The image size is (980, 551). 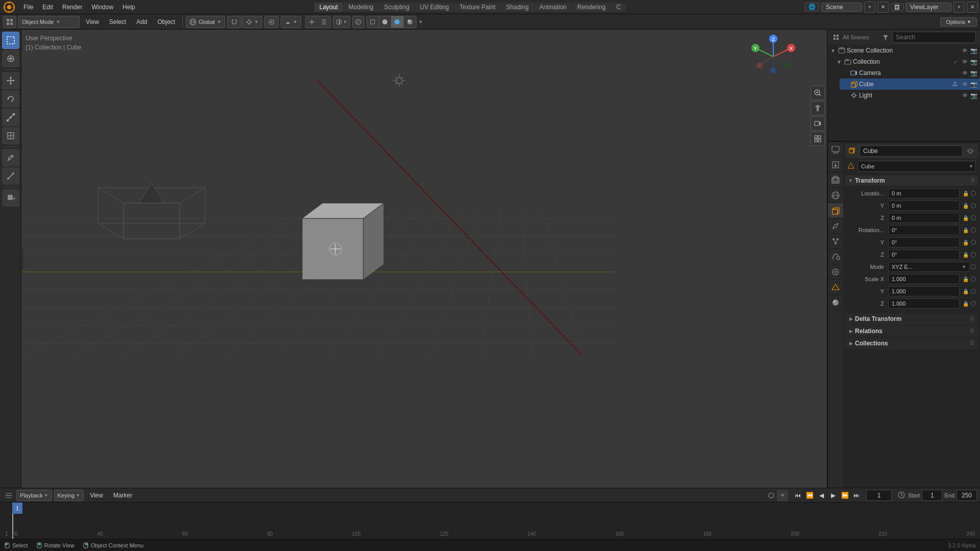 What do you see at coordinates (974, 73) in the screenshot?
I see `camera-render: 📷` at bounding box center [974, 73].